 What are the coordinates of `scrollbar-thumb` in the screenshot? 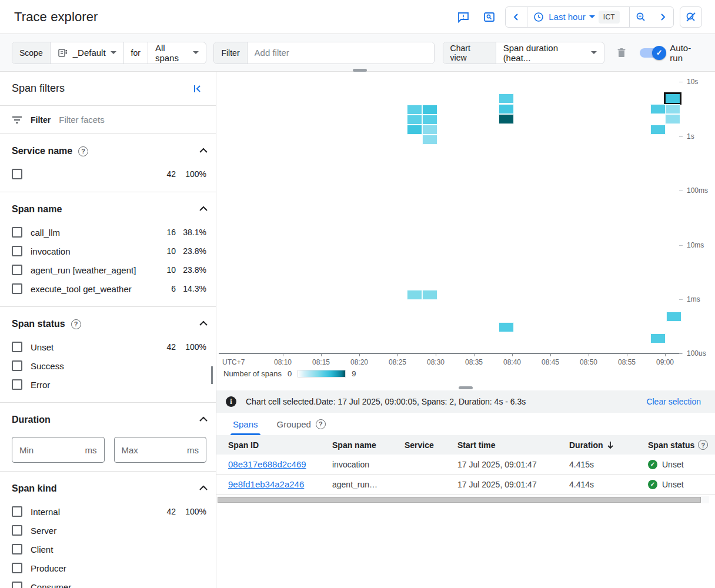 It's located at (459, 500).